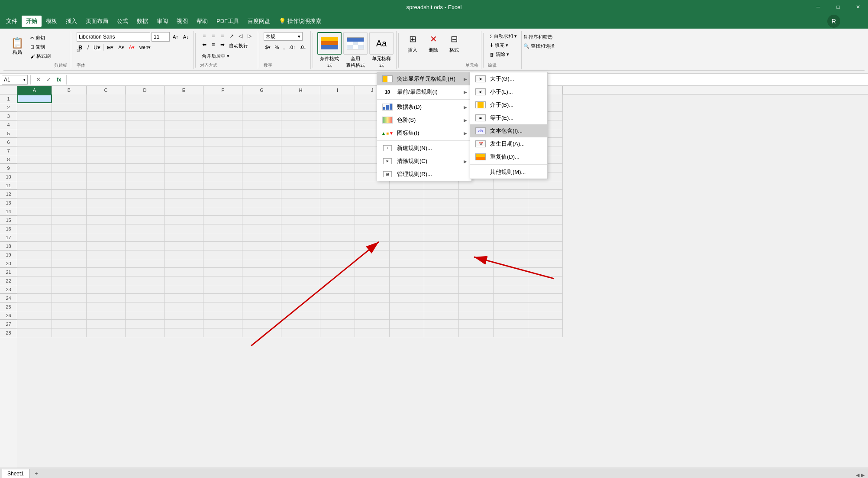 The height and width of the screenshot is (478, 868). What do you see at coordinates (262, 168) in the screenshot?
I see `cell-G9` at bounding box center [262, 168].